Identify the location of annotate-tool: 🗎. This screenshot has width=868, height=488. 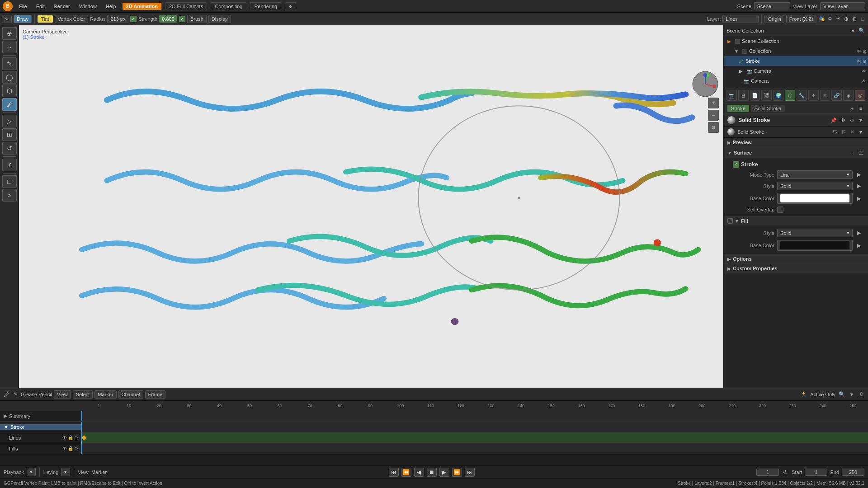
(9, 165).